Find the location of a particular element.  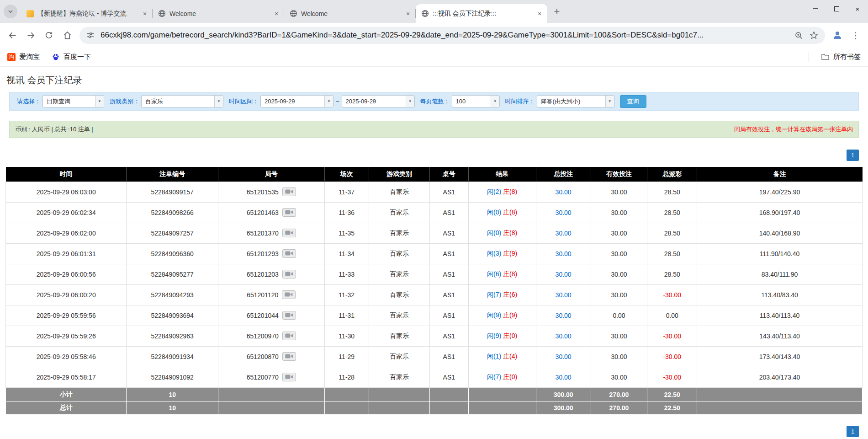

sort-select: 降幂(由大到小) ▼ is located at coordinates (576, 102).